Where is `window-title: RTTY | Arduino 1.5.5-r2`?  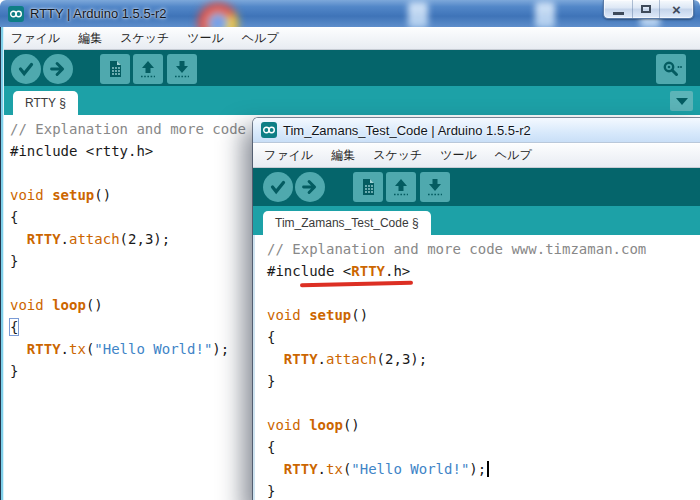
window-title: RTTY | Arduino 1.5.5-r2 is located at coordinates (98, 14).